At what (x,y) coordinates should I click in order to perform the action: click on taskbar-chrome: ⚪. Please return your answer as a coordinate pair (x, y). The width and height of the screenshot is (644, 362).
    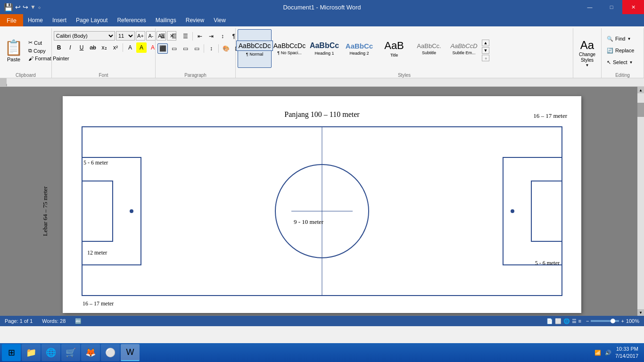
    Looking at the image, I should click on (110, 353).